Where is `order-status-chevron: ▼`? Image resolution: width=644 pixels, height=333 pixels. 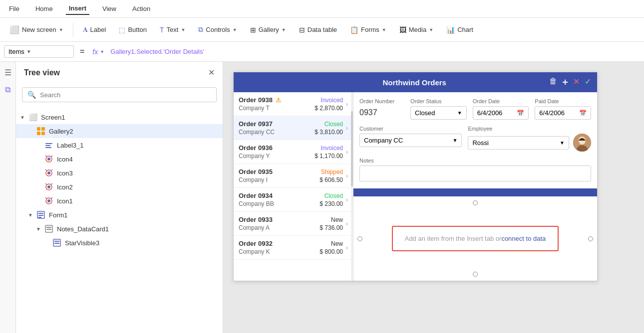
order-status-chevron: ▼ is located at coordinates (460, 113).